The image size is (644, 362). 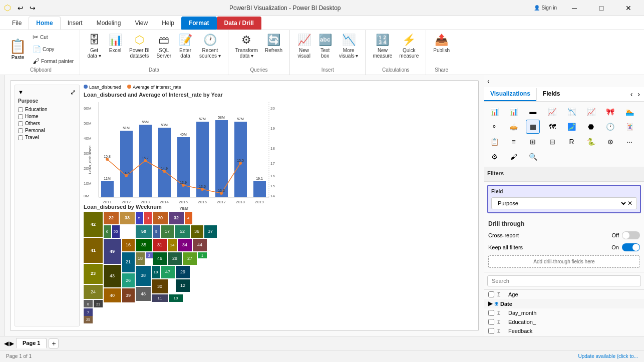 I want to click on field-item-age: Σ Age, so click(x=564, y=294).